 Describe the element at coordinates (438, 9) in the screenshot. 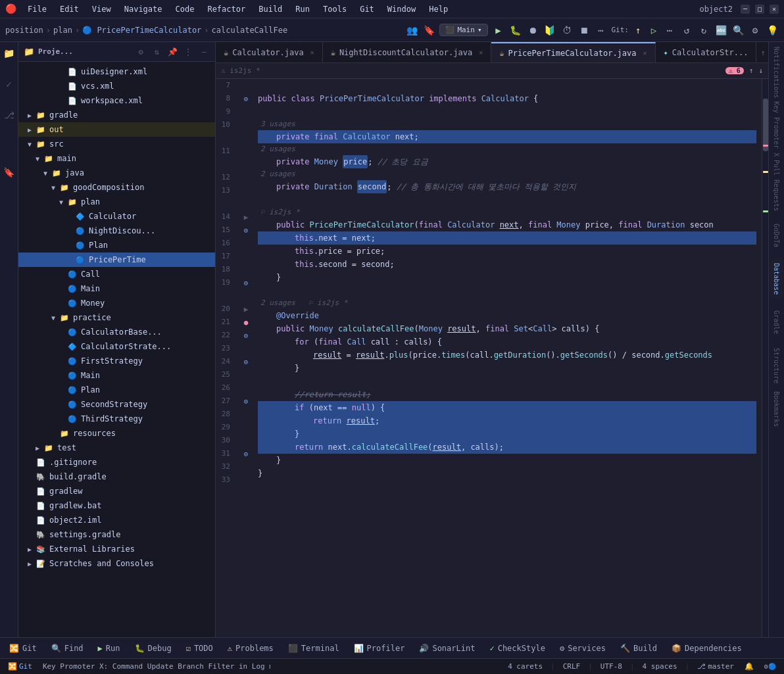

I see `menu-help: Help` at that location.